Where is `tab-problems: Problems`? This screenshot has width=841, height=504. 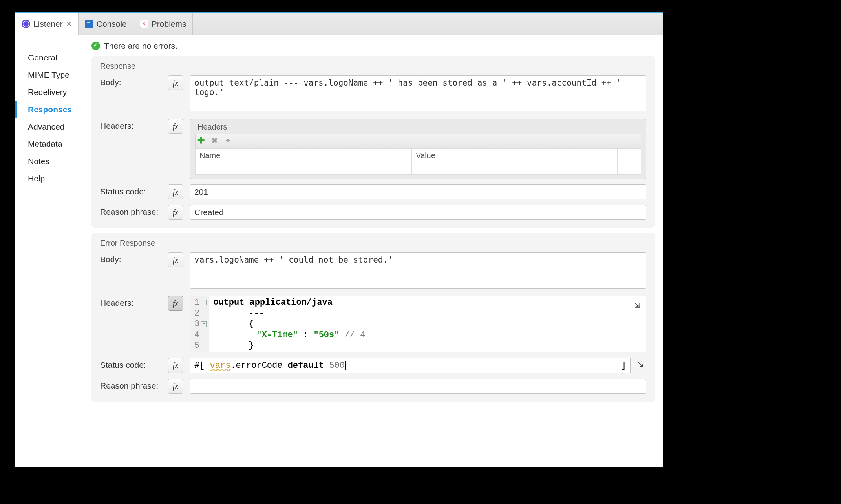
tab-problems: Problems is located at coordinates (163, 24).